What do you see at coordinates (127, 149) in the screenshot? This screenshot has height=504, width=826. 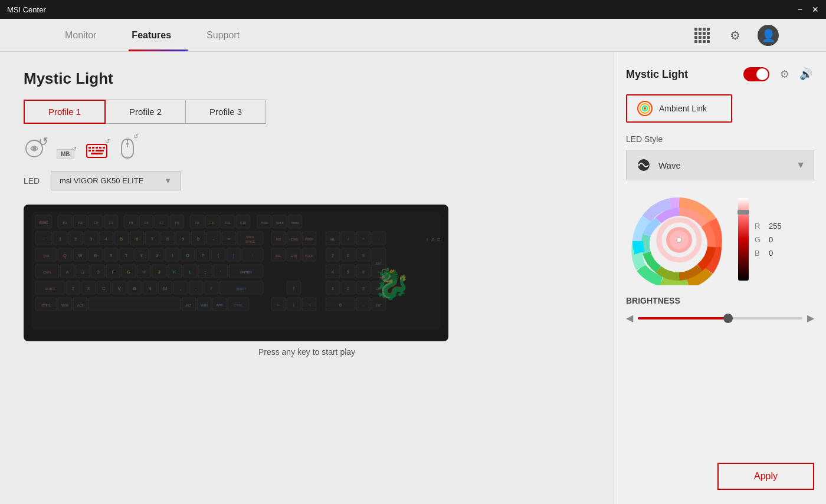 I see `mouse-icon: ↺` at bounding box center [127, 149].